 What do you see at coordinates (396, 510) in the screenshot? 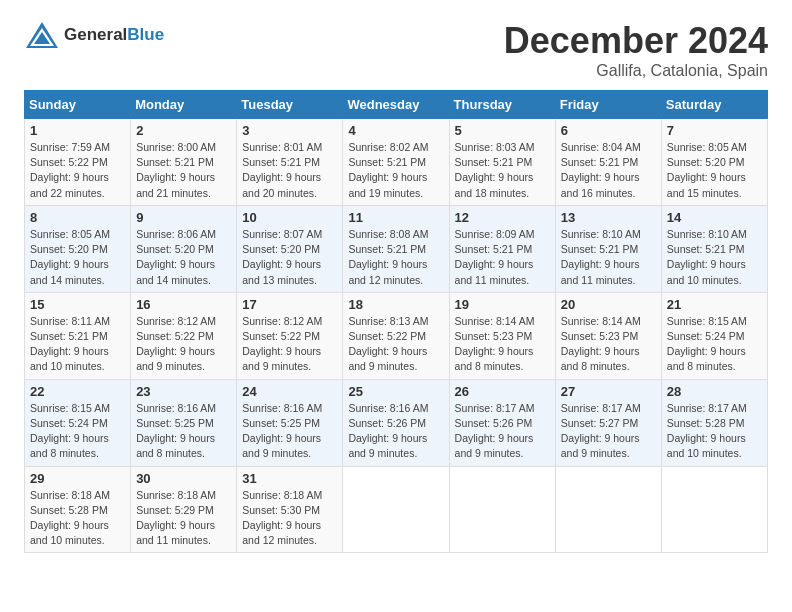
I see `week-row-5: 29Sunrise: 8:18 AMSunset: 5:28 PMDayligh…` at bounding box center [396, 510].